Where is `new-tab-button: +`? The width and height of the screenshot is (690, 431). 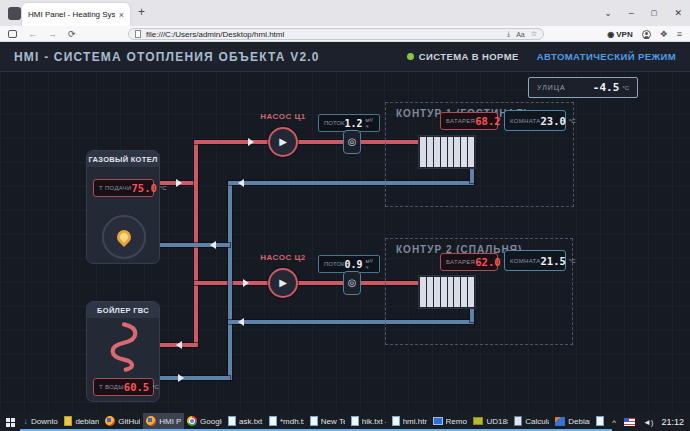 new-tab-button: + is located at coordinates (142, 12).